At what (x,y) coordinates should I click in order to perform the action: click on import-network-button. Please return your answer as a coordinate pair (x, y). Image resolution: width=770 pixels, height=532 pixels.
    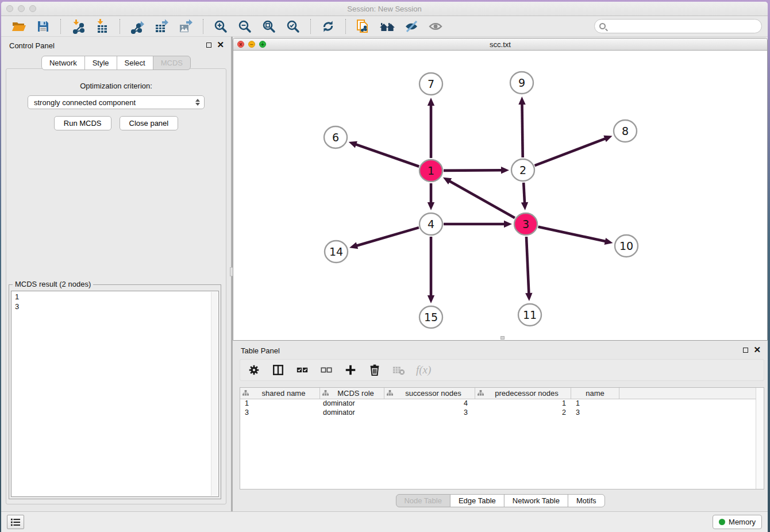
    Looking at the image, I should click on (78, 26).